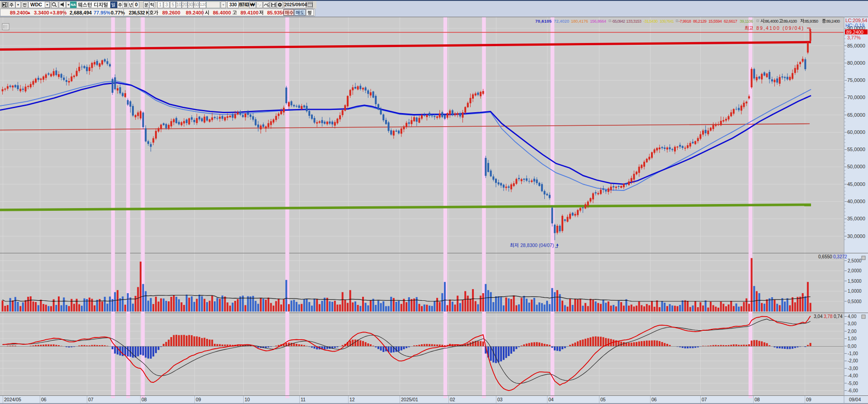  What do you see at coordinates (811, 21) in the screenshot?
I see `svg-text: :85,9350` at bounding box center [811, 21].